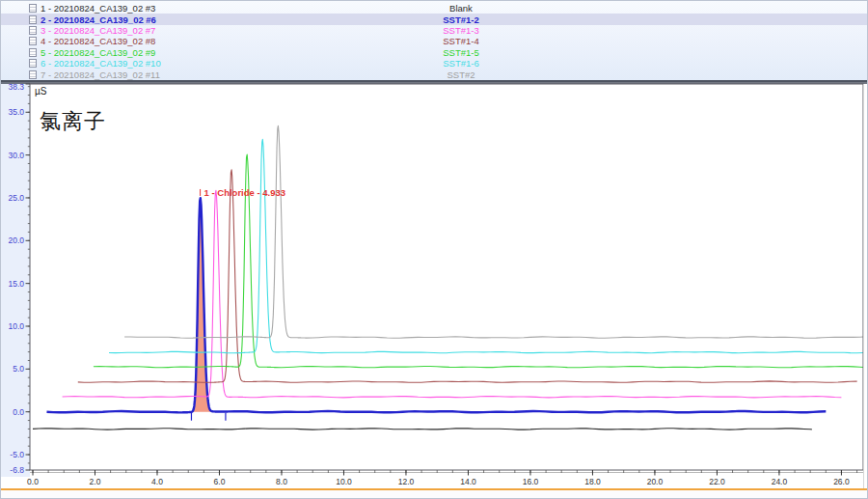  Describe the element at coordinates (19, 278) in the screenshot. I see `y-axis: -6.8-5.00.05.010.015.020.025.030.035.038…` at that location.